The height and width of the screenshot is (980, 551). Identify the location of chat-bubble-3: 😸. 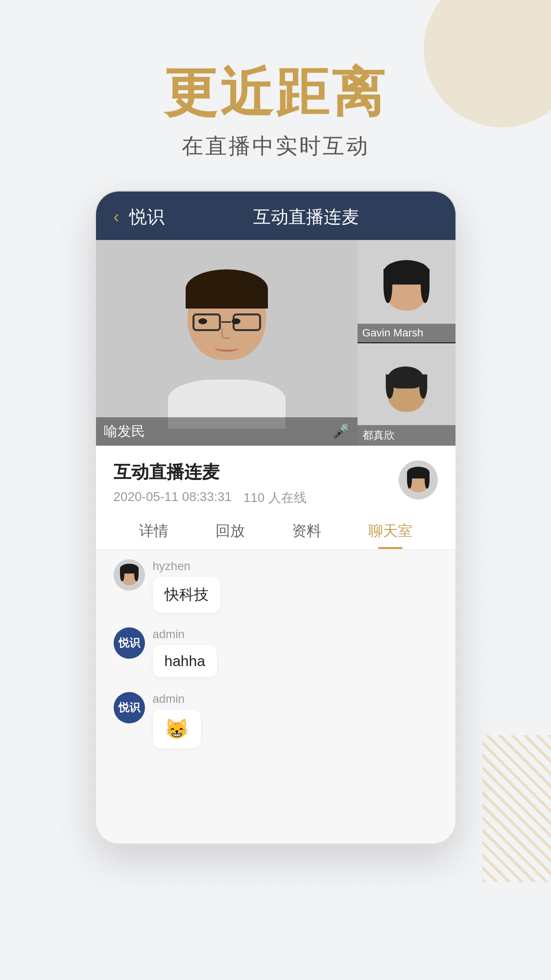
(177, 729).